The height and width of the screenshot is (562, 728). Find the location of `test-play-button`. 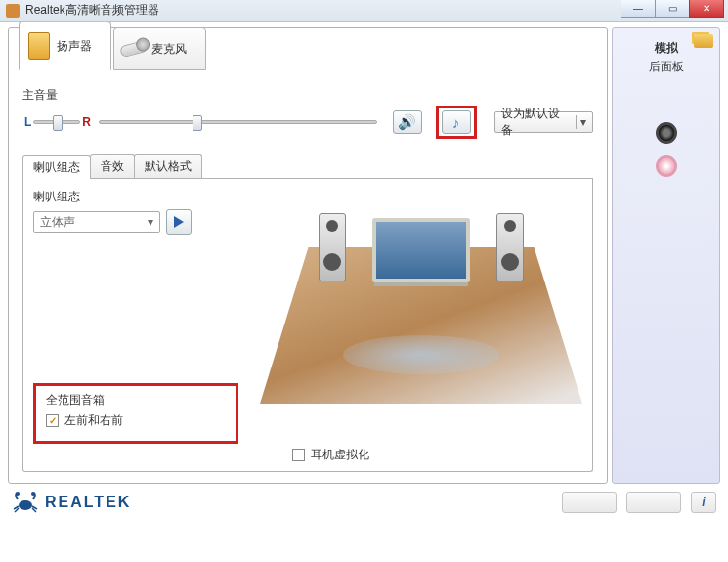

test-play-button is located at coordinates (179, 222).